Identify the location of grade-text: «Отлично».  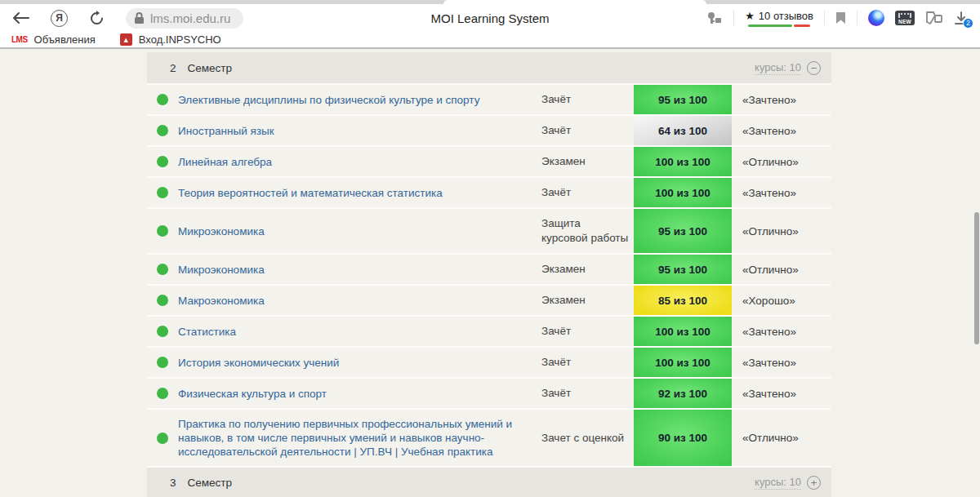
(782, 269).